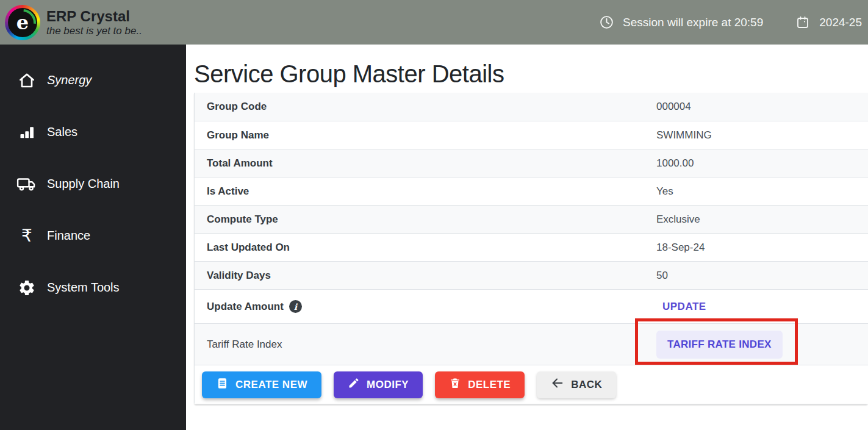  I want to click on sidebar-item-synergy: Synergy, so click(93, 81).